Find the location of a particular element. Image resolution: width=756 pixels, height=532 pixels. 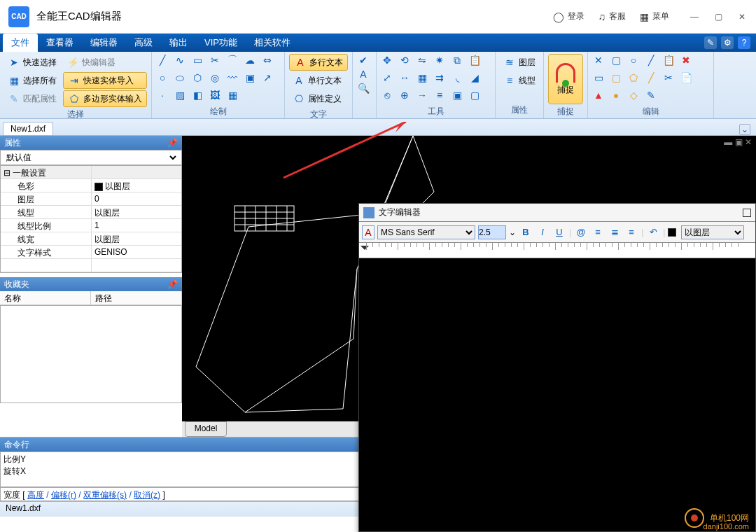

rect-icon: ▭ is located at coordinates (197, 60).